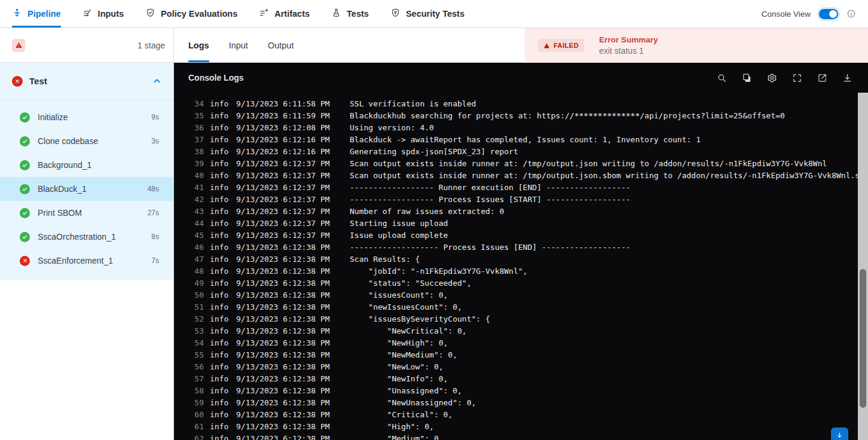  What do you see at coordinates (198, 224) in the screenshot?
I see `log-line-number: 44` at bounding box center [198, 224].